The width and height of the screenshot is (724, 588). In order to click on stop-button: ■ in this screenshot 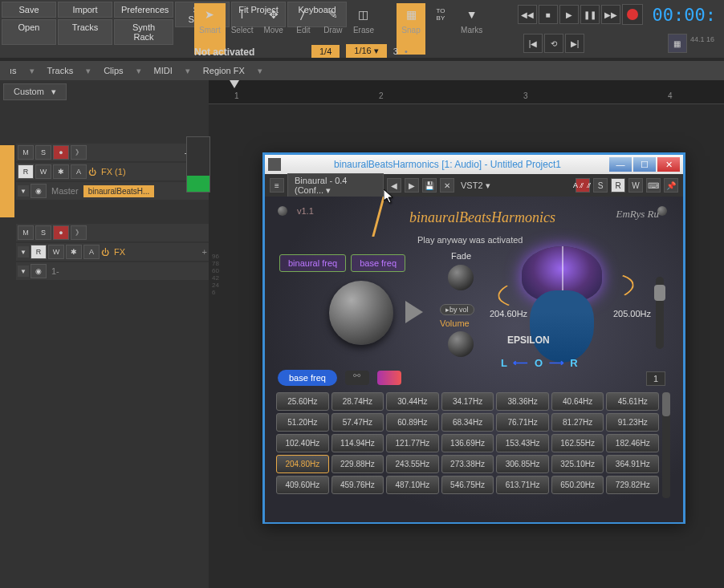, I will do `click(548, 14)`.